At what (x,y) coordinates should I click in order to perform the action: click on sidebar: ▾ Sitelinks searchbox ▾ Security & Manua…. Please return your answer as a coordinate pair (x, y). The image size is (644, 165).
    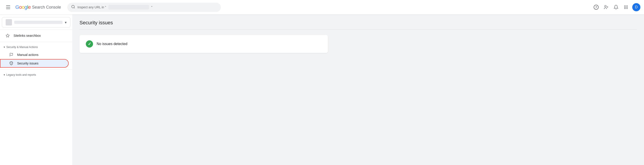
    Looking at the image, I should click on (36, 90).